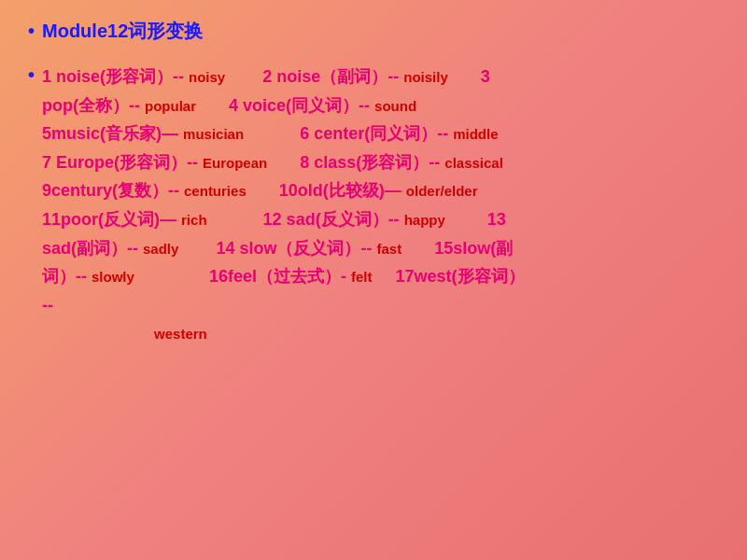  What do you see at coordinates (235, 219) in the screenshot?
I see `spacer11` at bounding box center [235, 219].